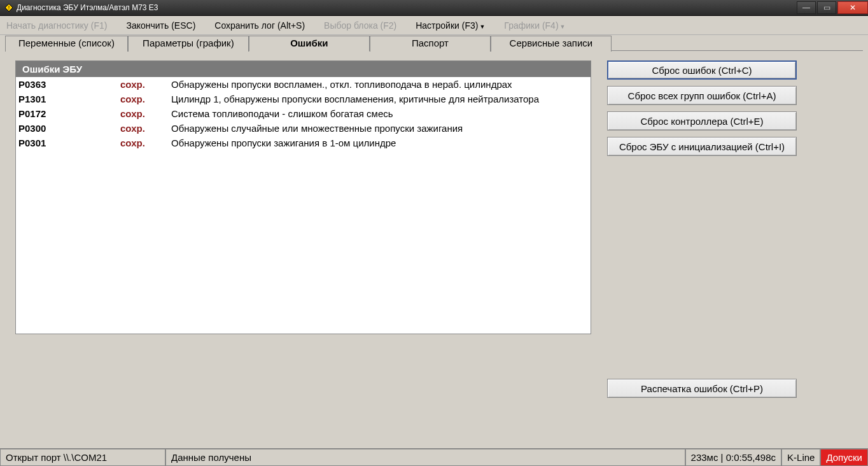 The height and width of the screenshot is (466, 868). Describe the element at coordinates (379, 84) in the screenshot. I see `error-description: Обнаружены пропуски воспламен., откл. то…` at that location.